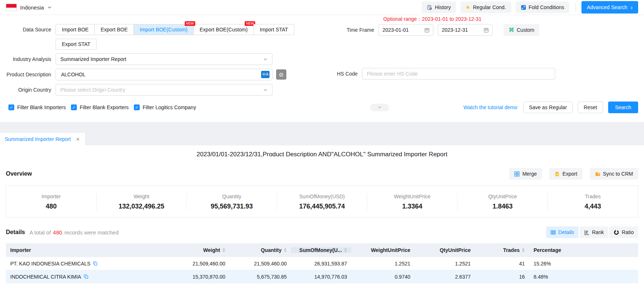  Describe the element at coordinates (576, 7) in the screenshot. I see `topbar-divider` at that location.